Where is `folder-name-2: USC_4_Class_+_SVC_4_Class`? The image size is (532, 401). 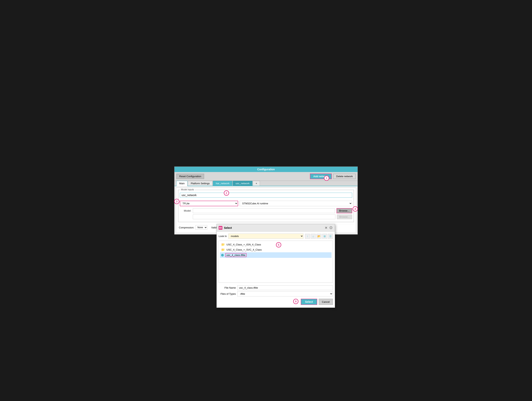
folder-name-2: USC_4_Class_+_SVC_4_Class is located at coordinates (244, 250).